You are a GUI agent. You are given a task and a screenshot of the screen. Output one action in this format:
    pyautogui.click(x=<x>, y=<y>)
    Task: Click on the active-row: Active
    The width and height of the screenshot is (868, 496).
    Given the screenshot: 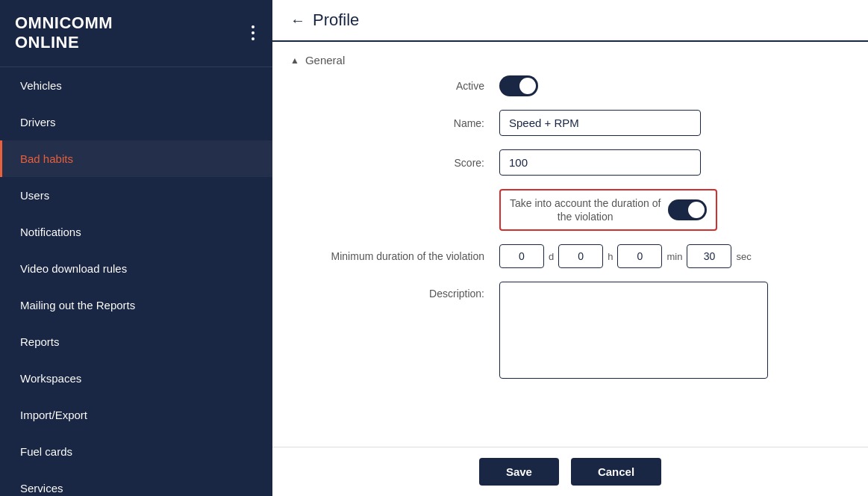 What is the action you would take?
    pyautogui.click(x=570, y=86)
    